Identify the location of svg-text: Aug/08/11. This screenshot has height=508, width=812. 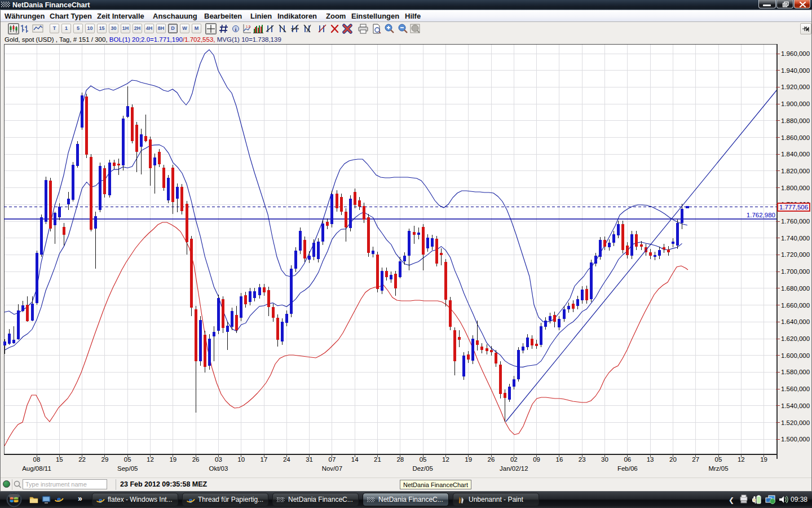
(37, 468).